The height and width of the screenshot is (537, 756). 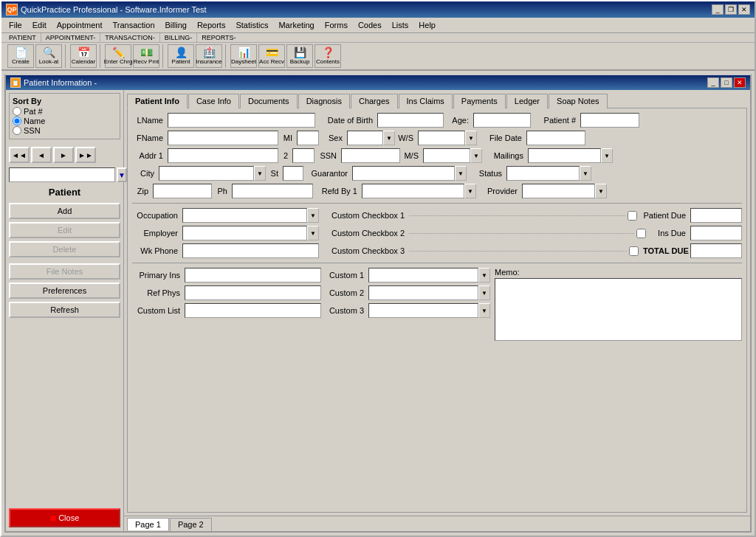 What do you see at coordinates (527, 101) in the screenshot?
I see `tab-ledger: Ledger` at bounding box center [527, 101].